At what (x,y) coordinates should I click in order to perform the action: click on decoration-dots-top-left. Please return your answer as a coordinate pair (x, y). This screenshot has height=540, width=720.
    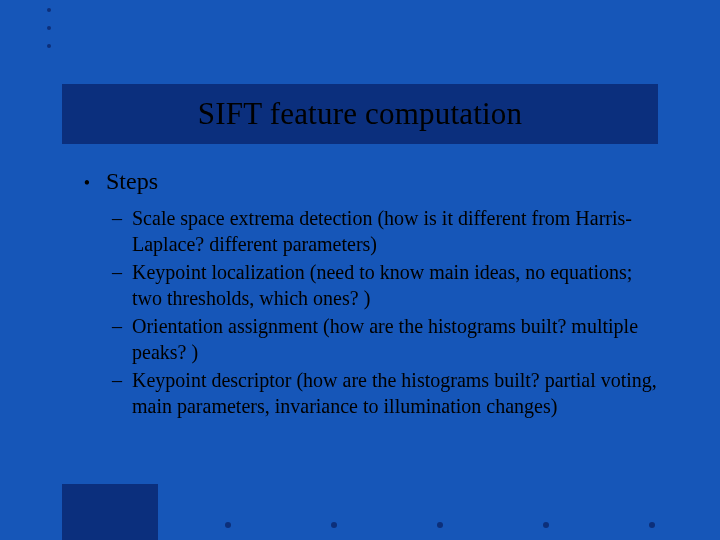
    Looking at the image, I should click on (49, 35).